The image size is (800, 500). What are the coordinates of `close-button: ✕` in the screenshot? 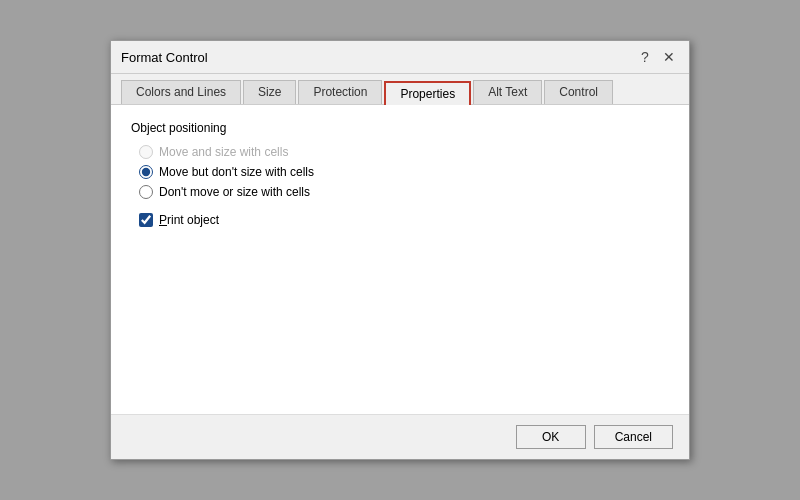 It's located at (669, 57).